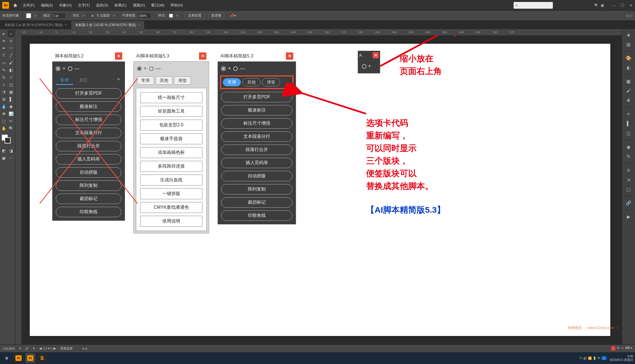 The image size is (635, 364). I want to click on blend-tool: ◉, so click(11, 106).